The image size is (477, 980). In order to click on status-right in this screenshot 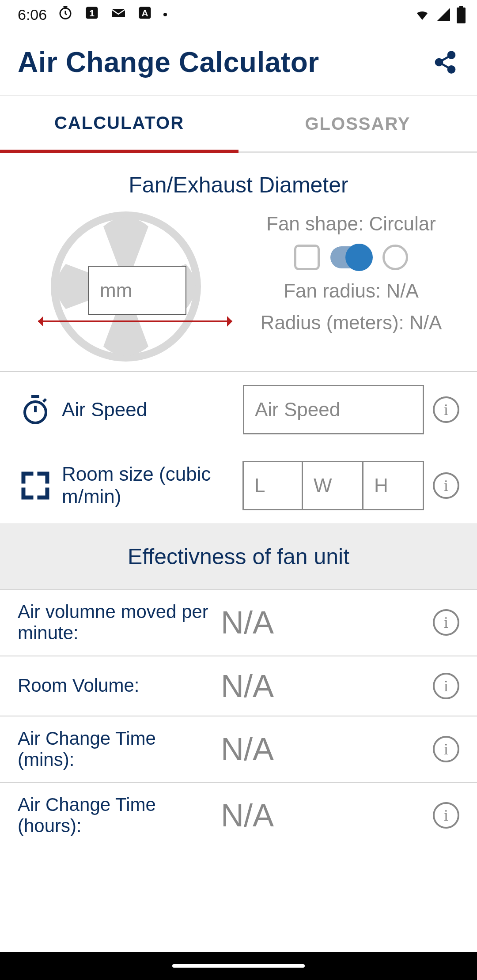, I will do `click(440, 15)`.